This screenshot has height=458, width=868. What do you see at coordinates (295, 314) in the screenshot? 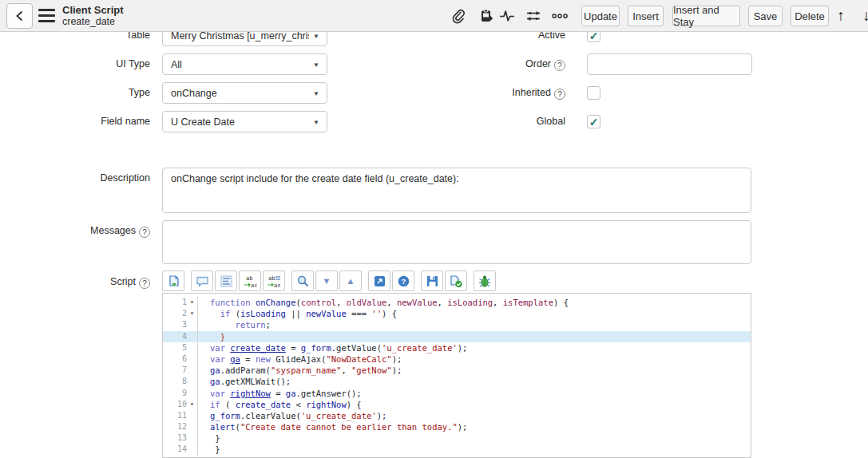
I see `code-token: ||` at bounding box center [295, 314].